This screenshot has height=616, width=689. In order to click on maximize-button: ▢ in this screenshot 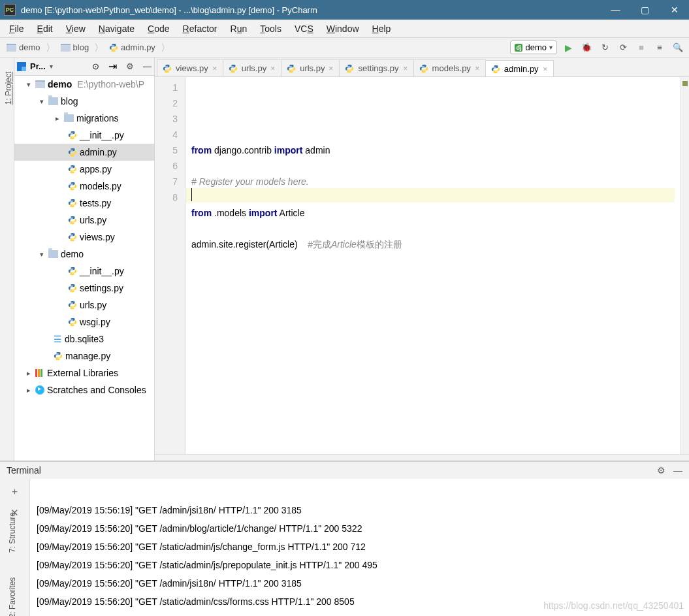, I will do `click(645, 10)`.